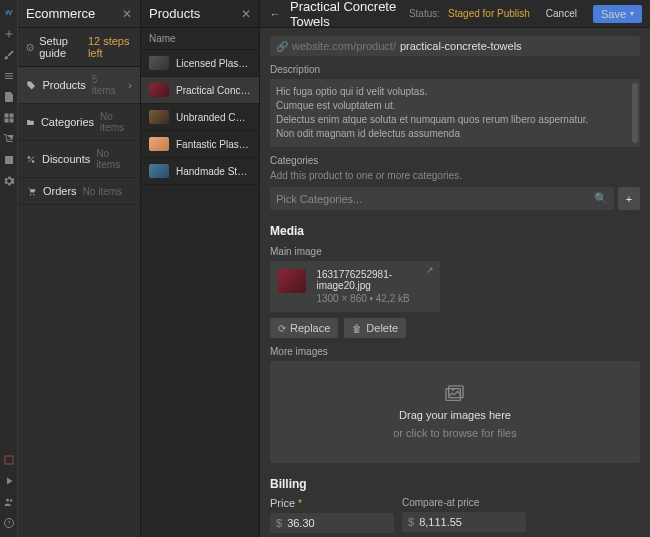 The width and height of the screenshot is (650, 537). Describe the element at coordinates (282, 46) in the screenshot. I see `link-icon: 🔗` at that location.